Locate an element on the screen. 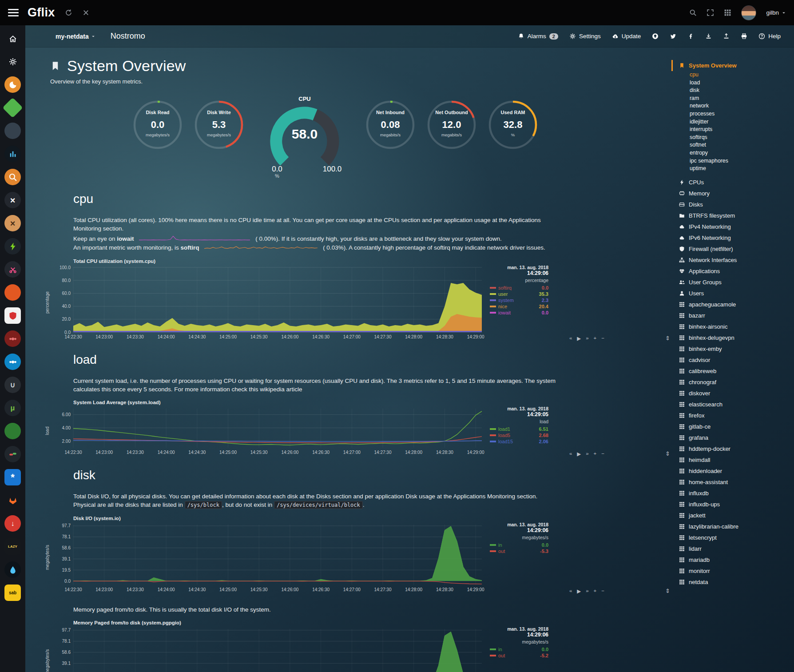 The width and height of the screenshot is (794, 672). sidebar-item-grafana: grafana is located at coordinates (731, 438).